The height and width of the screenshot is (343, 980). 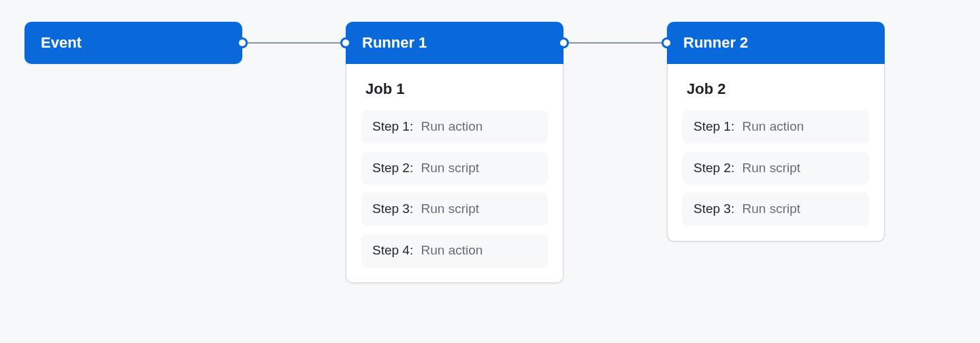 I want to click on event-title: Event, so click(x=61, y=42).